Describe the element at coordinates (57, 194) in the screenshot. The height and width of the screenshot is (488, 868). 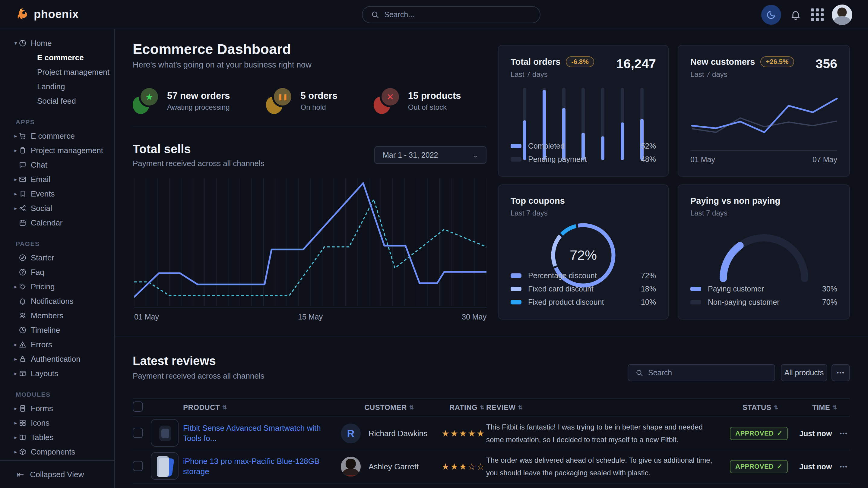
I see `sidebar-item-events: ▸Events` at that location.